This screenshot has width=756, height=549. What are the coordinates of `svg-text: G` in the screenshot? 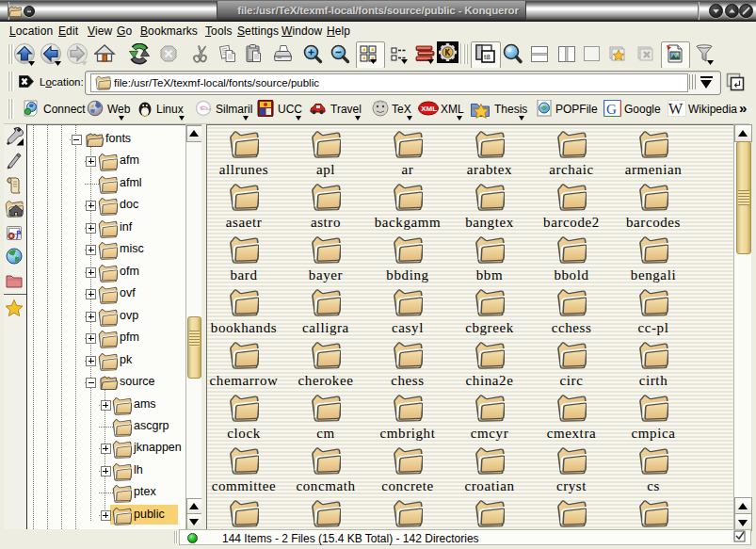 It's located at (612, 109).